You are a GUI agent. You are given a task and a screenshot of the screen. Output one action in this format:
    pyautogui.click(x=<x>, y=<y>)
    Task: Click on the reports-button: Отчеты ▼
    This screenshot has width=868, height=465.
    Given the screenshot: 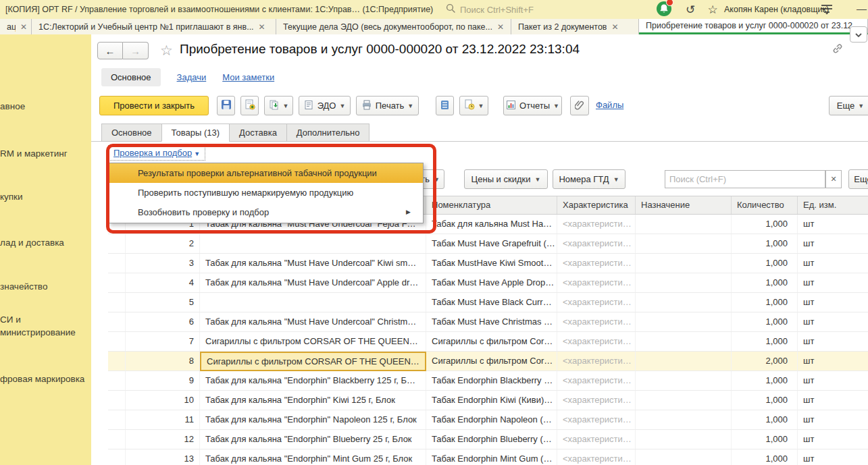 What is the action you would take?
    pyautogui.click(x=532, y=105)
    